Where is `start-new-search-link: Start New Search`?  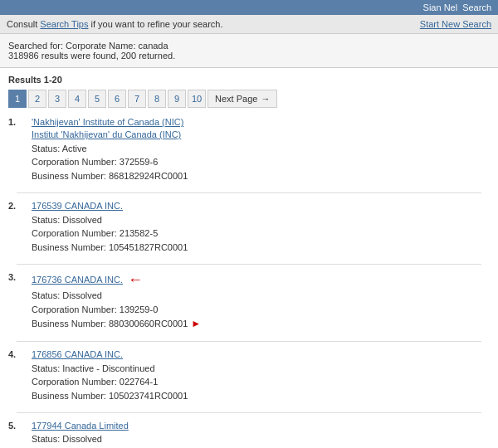
start-new-search-link: Start New Search is located at coordinates (456, 24).